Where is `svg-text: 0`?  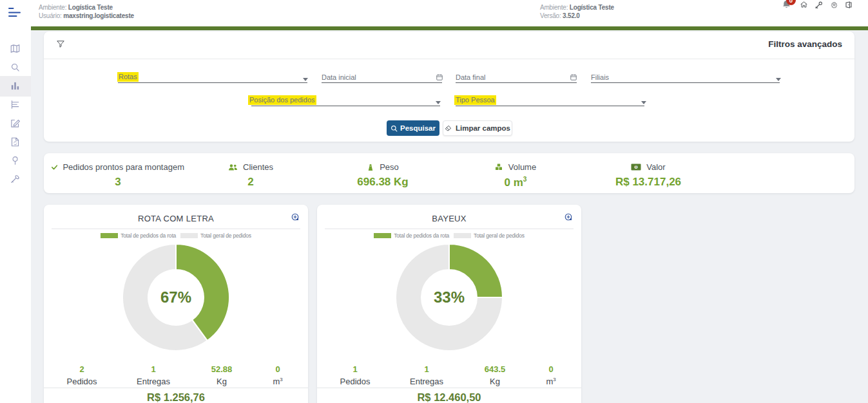
svg-text: 0 is located at coordinates (637, 167).